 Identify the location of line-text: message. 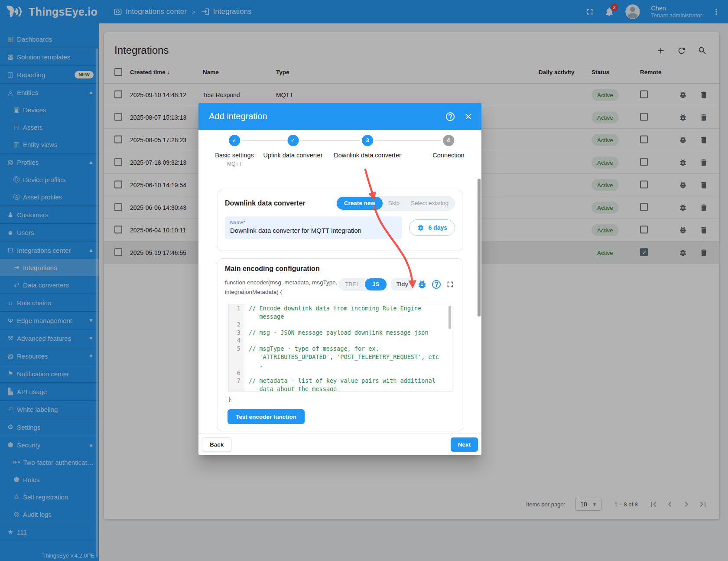
(264, 316).